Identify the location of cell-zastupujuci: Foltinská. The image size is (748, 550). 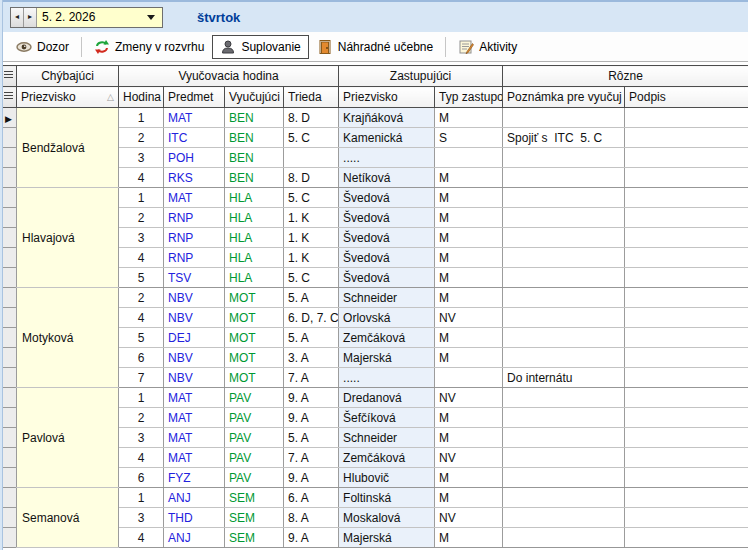
(387, 498).